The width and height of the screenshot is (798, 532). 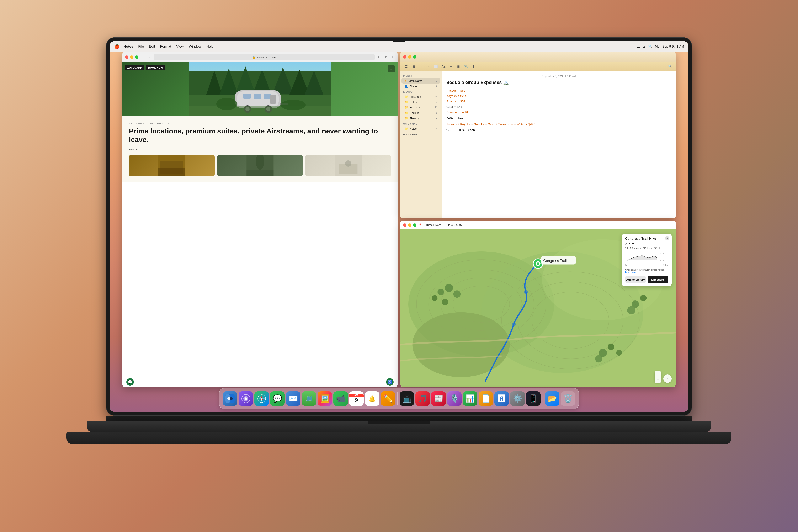 I want to click on safari-traffic-lights, so click(x=132, y=57).